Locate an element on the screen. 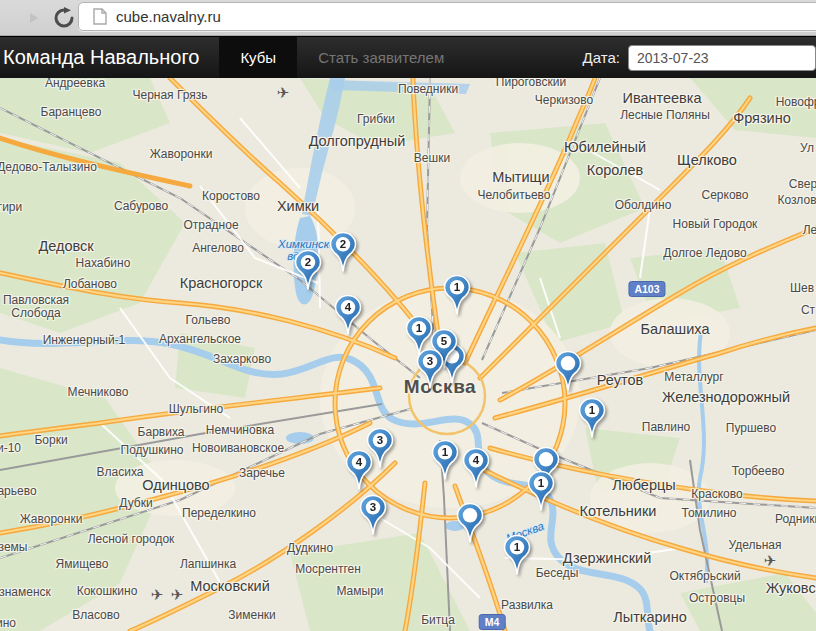 This screenshot has width=816, height=631. nav-item-apply: Стать заявителем is located at coordinates (381, 58).